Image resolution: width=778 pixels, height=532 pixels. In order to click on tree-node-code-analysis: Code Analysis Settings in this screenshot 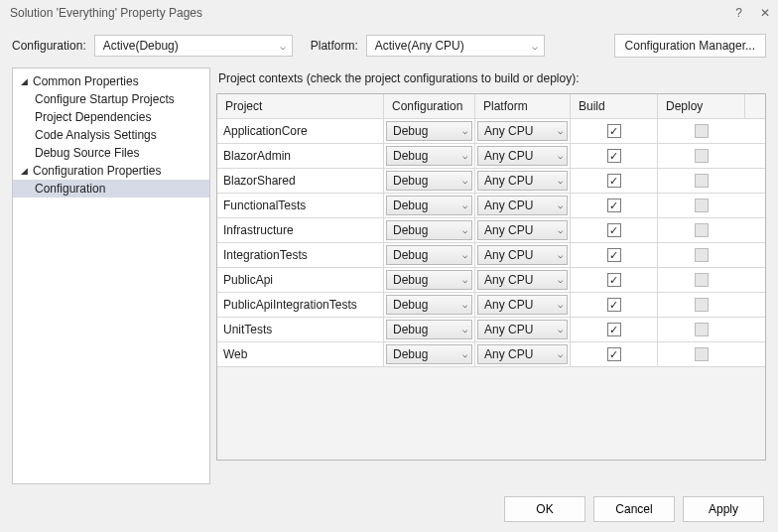, I will do `click(111, 135)`.